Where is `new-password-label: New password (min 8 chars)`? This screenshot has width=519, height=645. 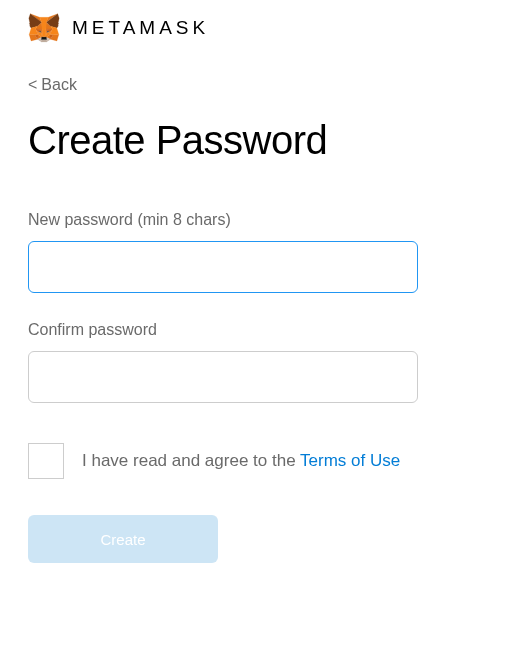 new-password-label: New password (min 8 chars) is located at coordinates (260, 220).